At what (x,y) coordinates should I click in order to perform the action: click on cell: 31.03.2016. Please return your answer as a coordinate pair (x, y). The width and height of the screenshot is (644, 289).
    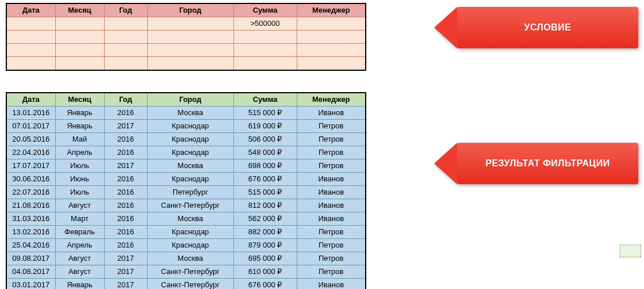
    Looking at the image, I should click on (31, 219).